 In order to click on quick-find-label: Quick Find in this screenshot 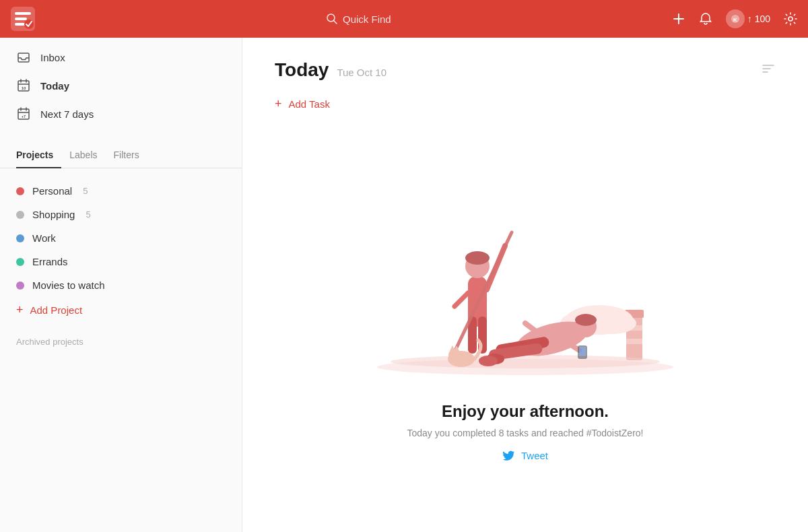, I will do `click(367, 19)`.